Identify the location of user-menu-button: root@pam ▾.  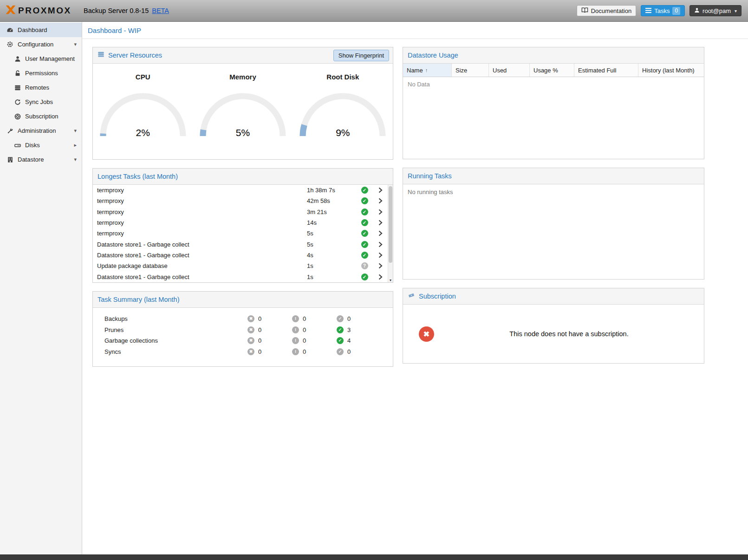
(715, 11).